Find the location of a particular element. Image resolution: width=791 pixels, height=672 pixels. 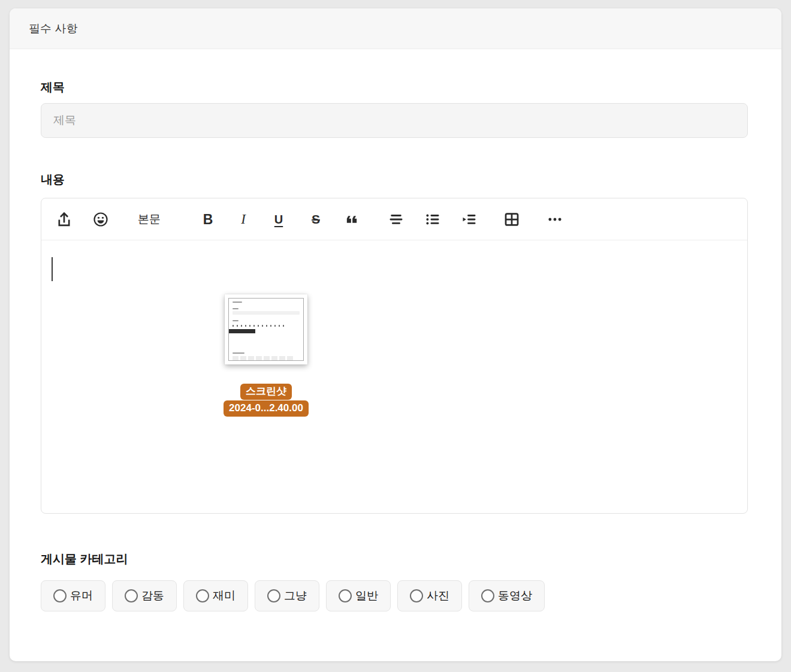

title-label: 제목 is located at coordinates (53, 88).